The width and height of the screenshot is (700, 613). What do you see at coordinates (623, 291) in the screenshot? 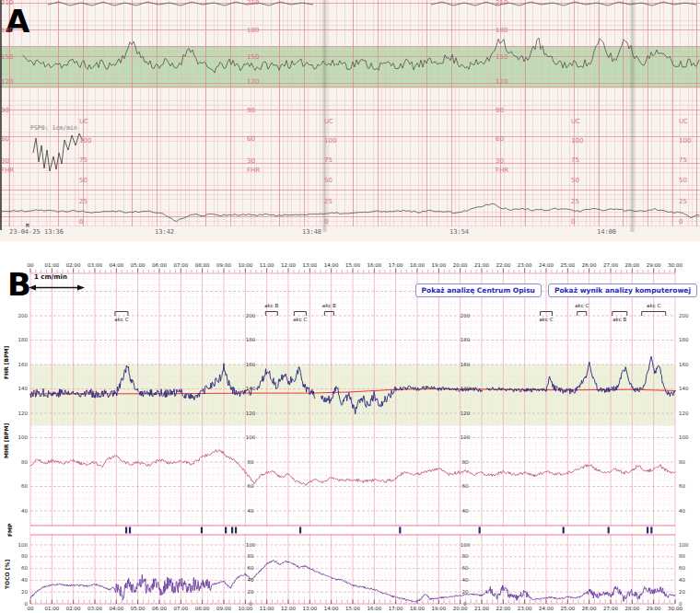
I see `show-computer-analysis-button: Pokaż wynik analizy komputerowej` at bounding box center [623, 291].